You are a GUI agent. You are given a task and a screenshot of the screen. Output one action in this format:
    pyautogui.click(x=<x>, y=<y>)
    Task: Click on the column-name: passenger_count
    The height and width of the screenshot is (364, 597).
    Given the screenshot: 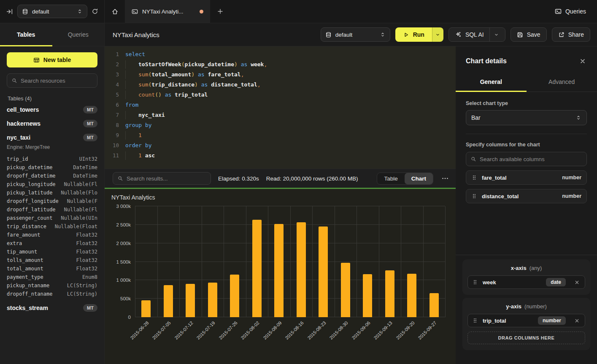 What is the action you would take?
    pyautogui.click(x=30, y=218)
    